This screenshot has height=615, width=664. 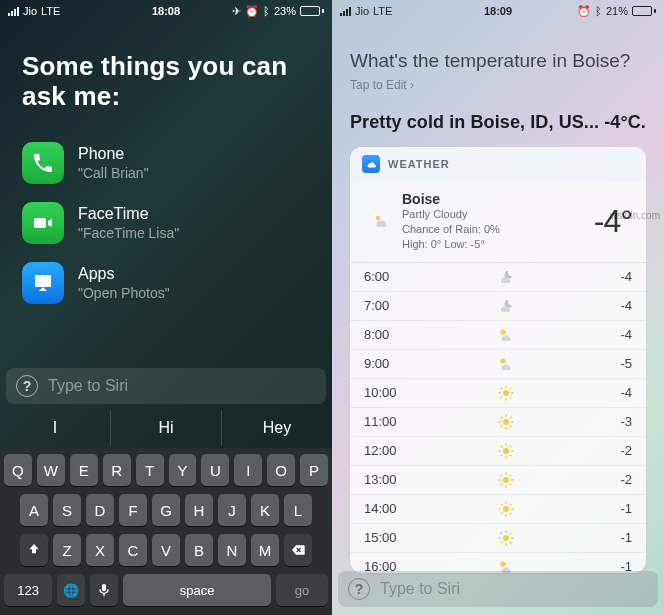 I want to click on siri-query-text: What's the temperature in Boise?, so click(x=498, y=61).